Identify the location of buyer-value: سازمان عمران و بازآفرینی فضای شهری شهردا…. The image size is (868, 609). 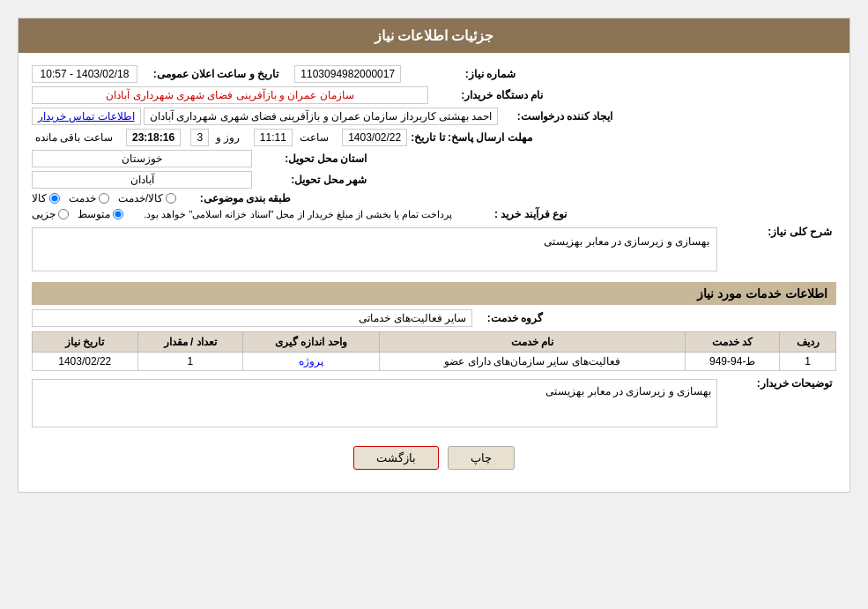
(230, 95).